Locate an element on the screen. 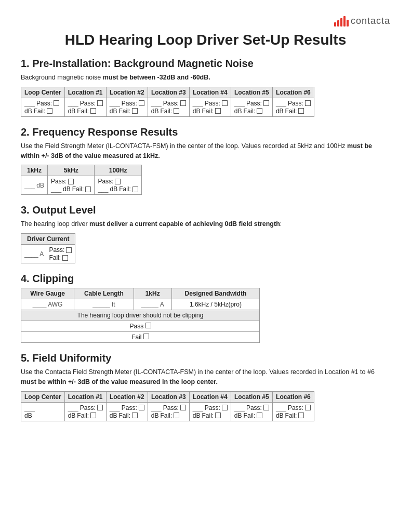 The height and width of the screenshot is (532, 411). s5-loc2-fail-checkbox is located at coordinates (135, 416).